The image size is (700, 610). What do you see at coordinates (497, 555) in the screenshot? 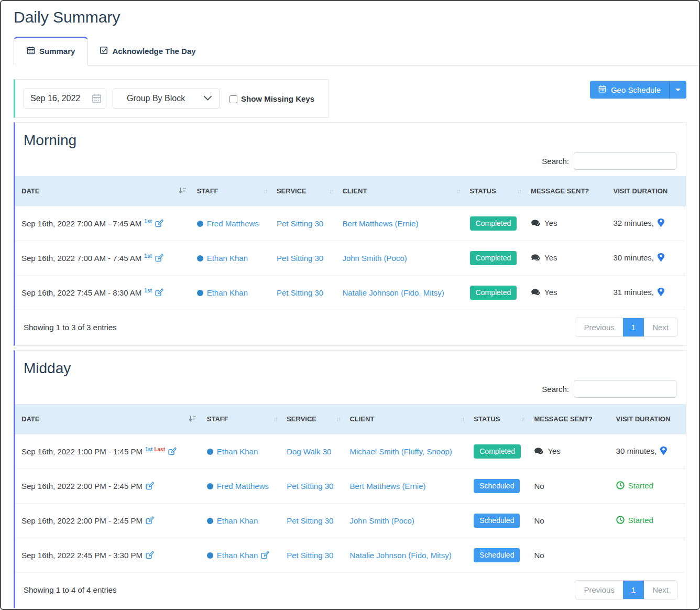
I see `status-badge: Scheduled` at bounding box center [497, 555].